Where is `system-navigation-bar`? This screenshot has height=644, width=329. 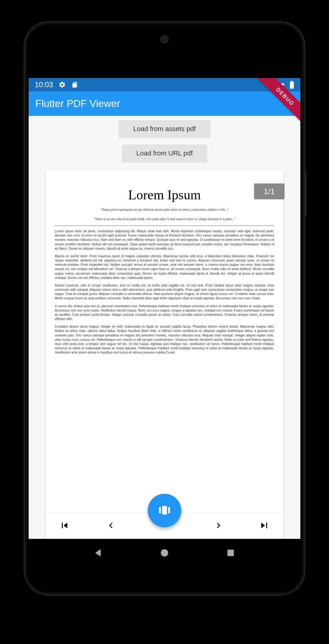 system-navigation-bar is located at coordinates (164, 553).